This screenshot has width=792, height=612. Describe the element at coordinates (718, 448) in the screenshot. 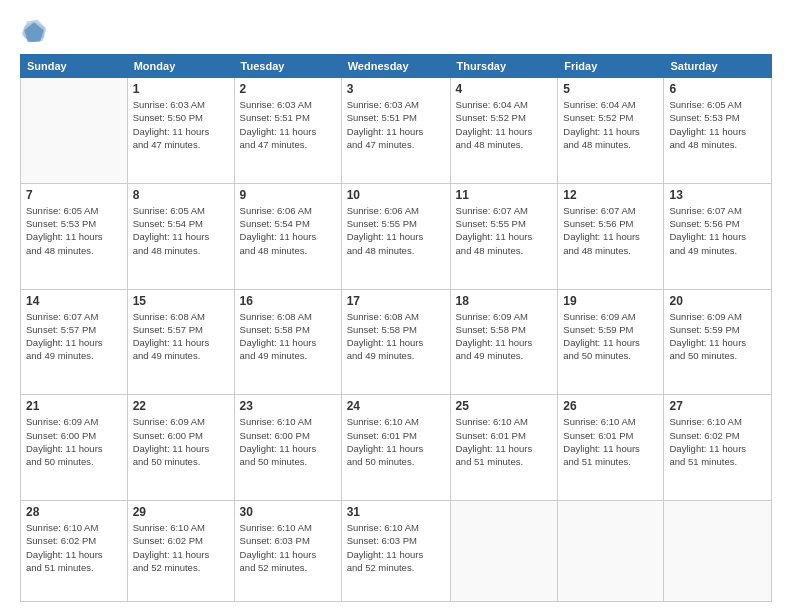

I see `calendar-cell: 27Sunrise: 6:10 AM Sunset: 6:02 PM Dayli…` at that location.